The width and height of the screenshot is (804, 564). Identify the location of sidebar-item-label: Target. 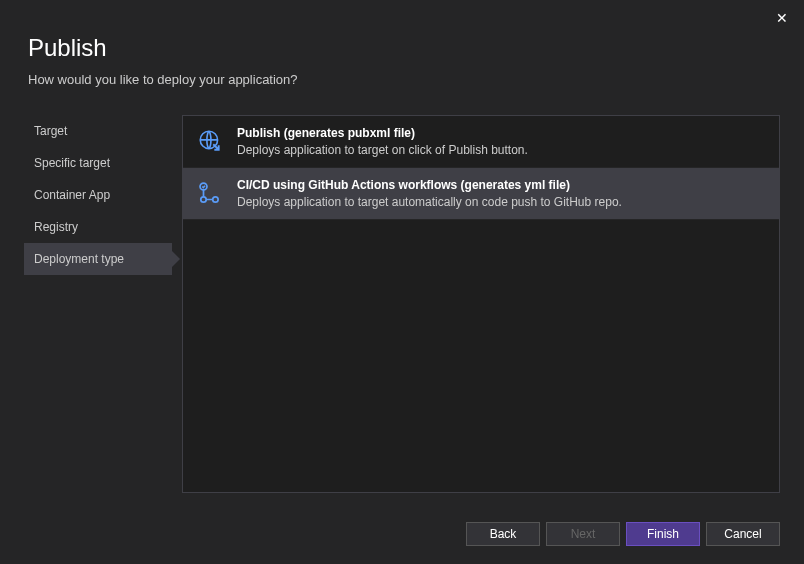
(50, 131).